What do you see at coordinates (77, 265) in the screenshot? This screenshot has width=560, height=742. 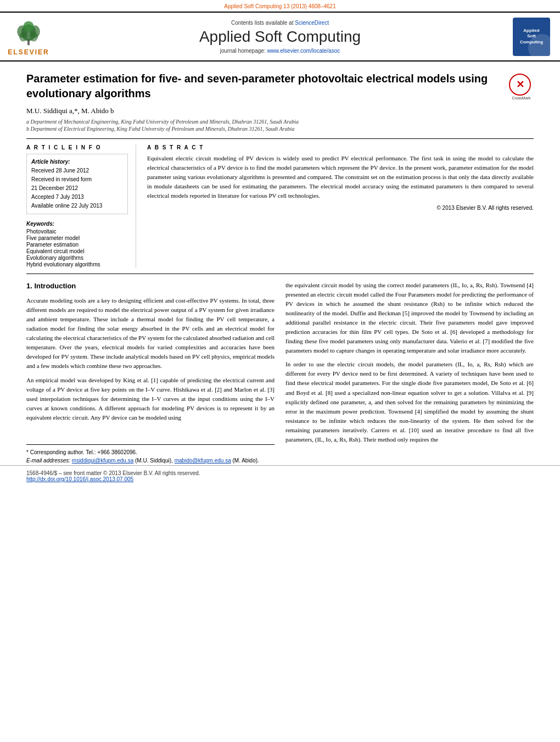 I see `keyword-6: Hybrid evolutionary algorithms` at bounding box center [77, 265].